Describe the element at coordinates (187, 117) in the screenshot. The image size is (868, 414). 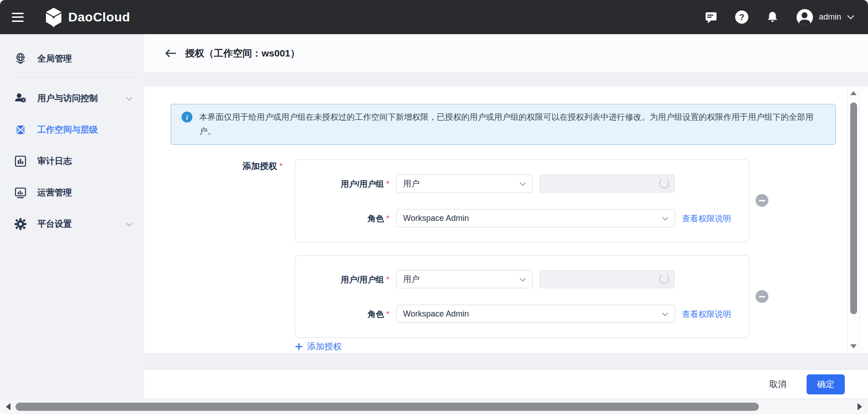
I see `info-icon: i` at that location.